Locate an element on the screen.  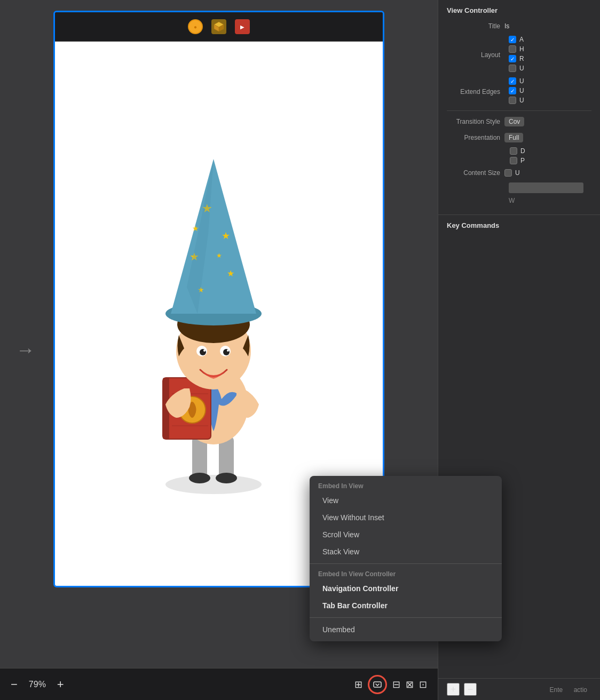
embed-dropdown-menu: Embed In View View View Without Inset Sc… is located at coordinates (406, 559).